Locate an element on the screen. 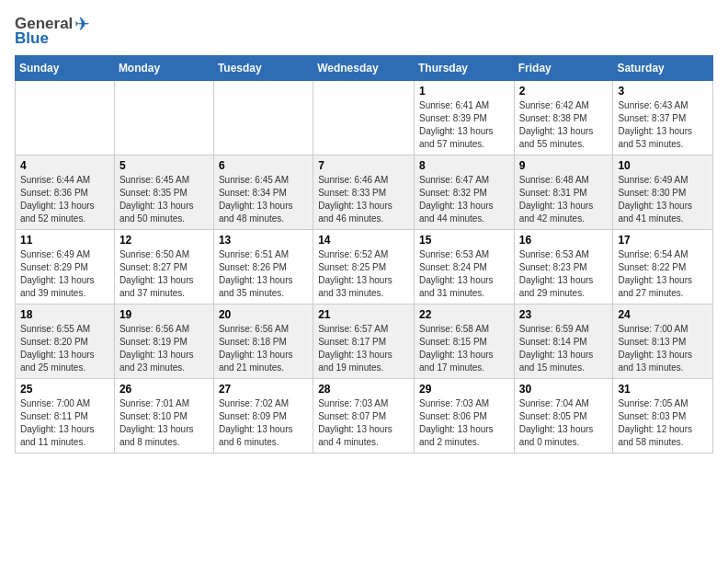  logo: General ✈ Blue is located at coordinates (52, 31).